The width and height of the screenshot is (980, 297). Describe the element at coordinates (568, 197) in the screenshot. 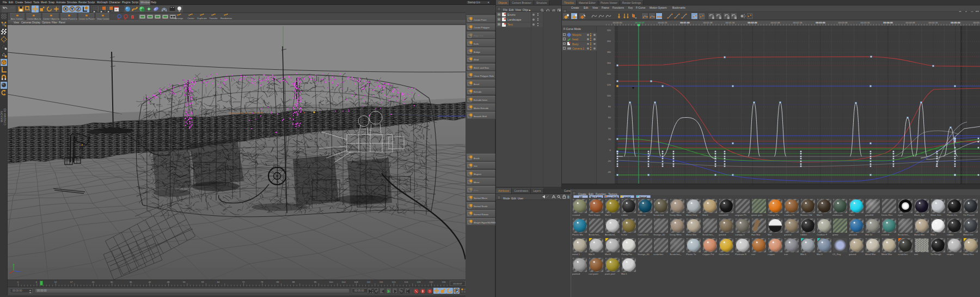

I see `svg-text: 8` at that location.